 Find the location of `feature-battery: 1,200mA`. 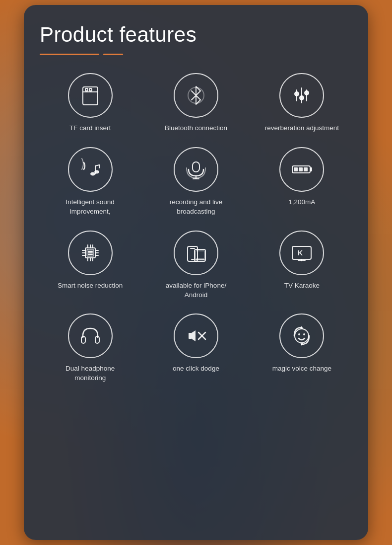

feature-battery: 1,200mA is located at coordinates (302, 182).